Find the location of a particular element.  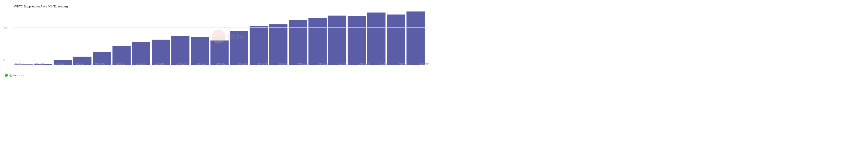

watermark-logo is located at coordinates (218, 36).